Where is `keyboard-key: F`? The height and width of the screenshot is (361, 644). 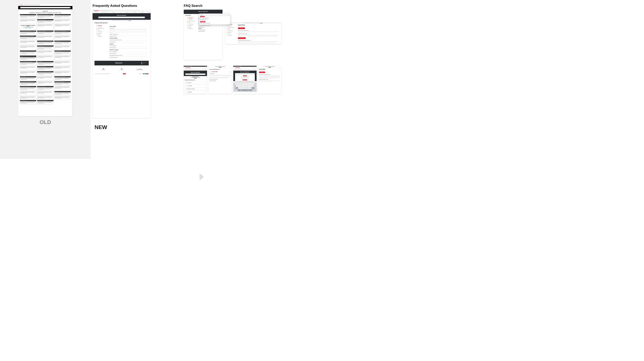
keyboard-key: F is located at coordinates (243, 86).